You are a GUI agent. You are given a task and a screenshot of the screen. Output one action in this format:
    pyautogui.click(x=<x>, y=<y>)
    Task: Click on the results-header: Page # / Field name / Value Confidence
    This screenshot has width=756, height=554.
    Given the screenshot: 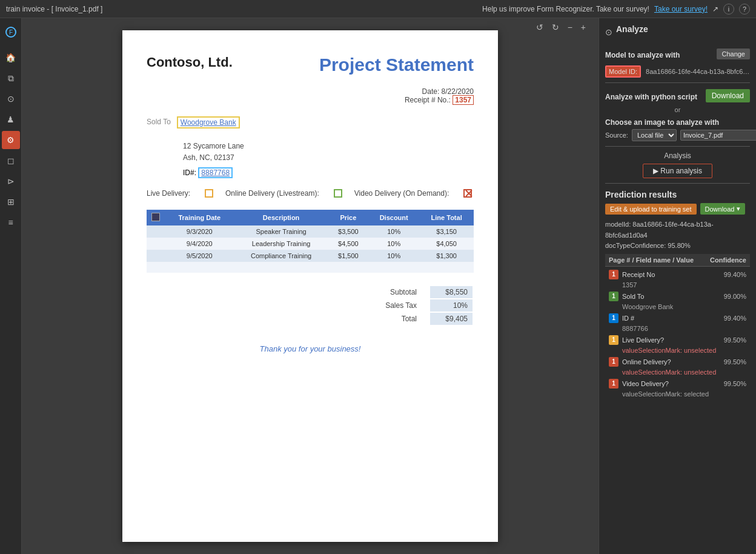 What is the action you would take?
    pyautogui.click(x=677, y=261)
    